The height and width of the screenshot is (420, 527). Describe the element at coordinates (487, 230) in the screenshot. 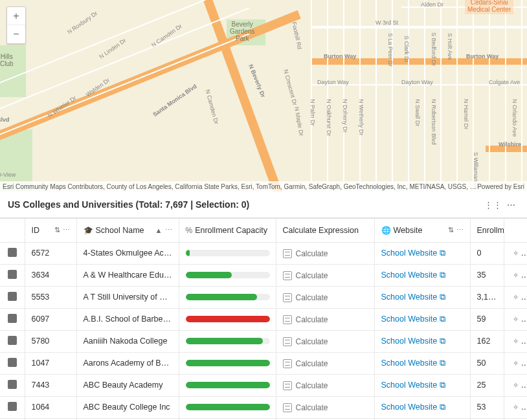

I see `header-enrollment: Enrollm` at that location.